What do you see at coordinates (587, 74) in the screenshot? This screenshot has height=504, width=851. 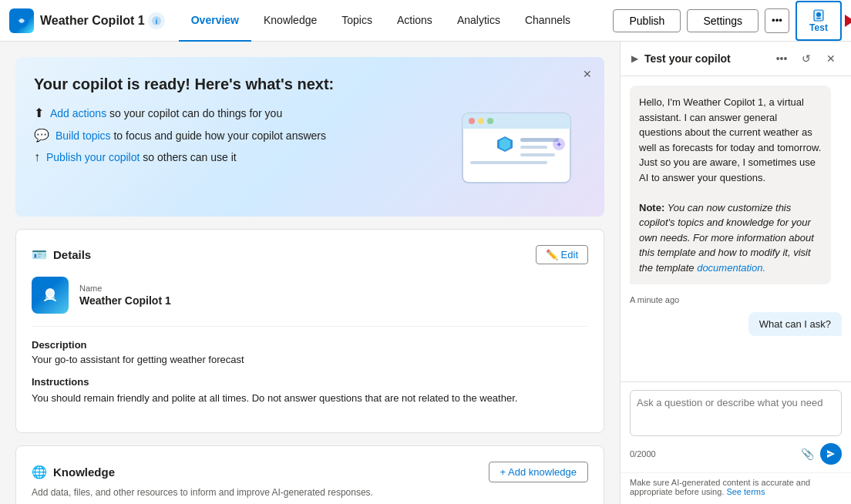 I see `hero-close-button: ✕` at bounding box center [587, 74].